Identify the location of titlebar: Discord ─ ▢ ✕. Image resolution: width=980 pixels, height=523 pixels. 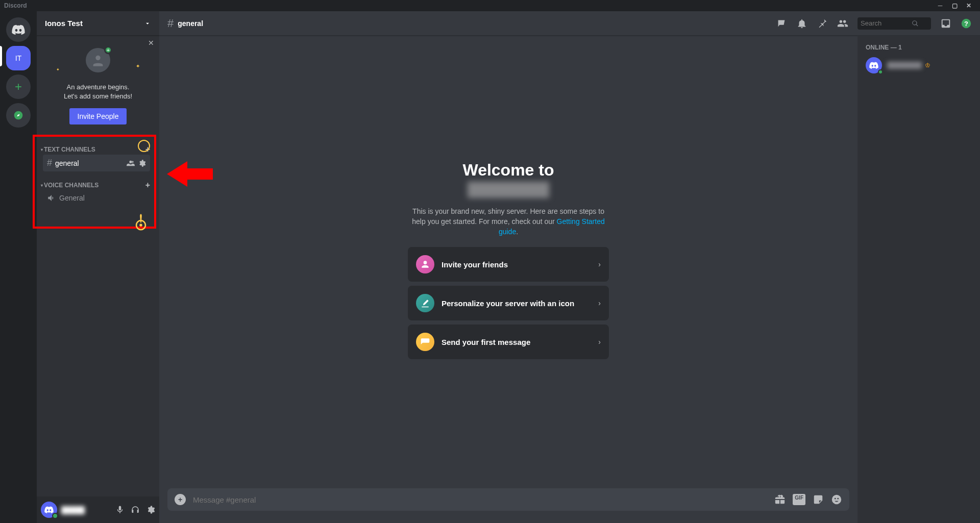
(490, 6).